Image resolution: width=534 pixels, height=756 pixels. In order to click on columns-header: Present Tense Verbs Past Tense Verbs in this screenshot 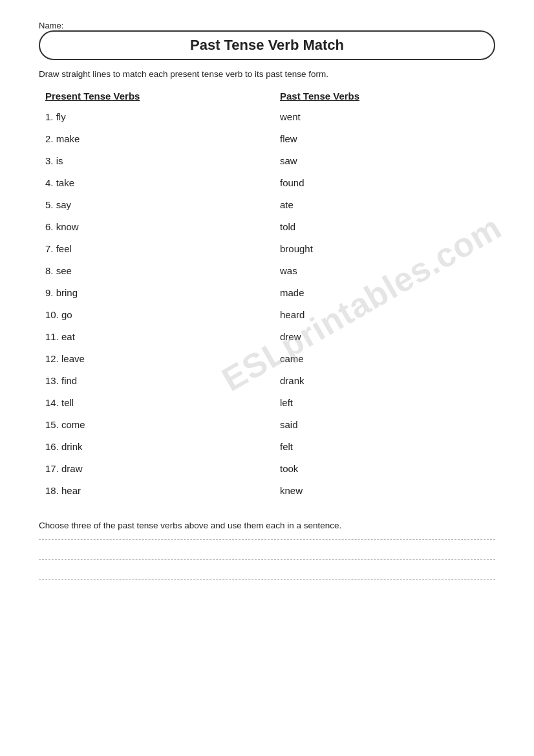, I will do `click(267, 96)`.